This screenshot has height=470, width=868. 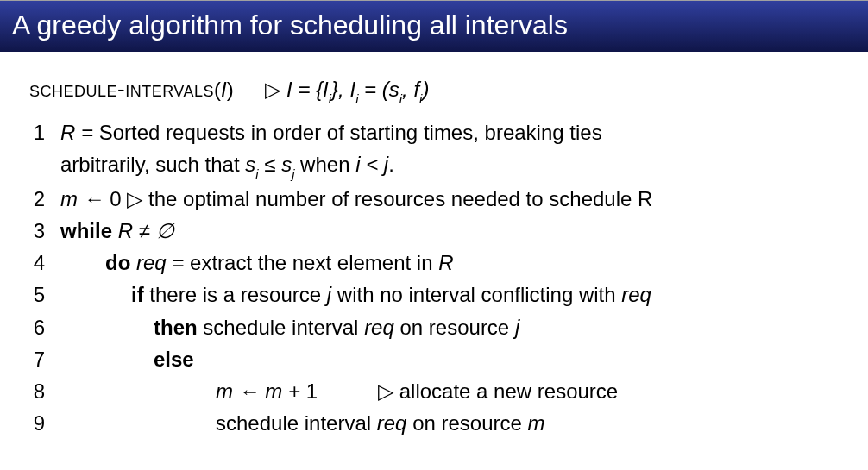 I want to click on sc-sub-i3: i, so click(x=400, y=99).